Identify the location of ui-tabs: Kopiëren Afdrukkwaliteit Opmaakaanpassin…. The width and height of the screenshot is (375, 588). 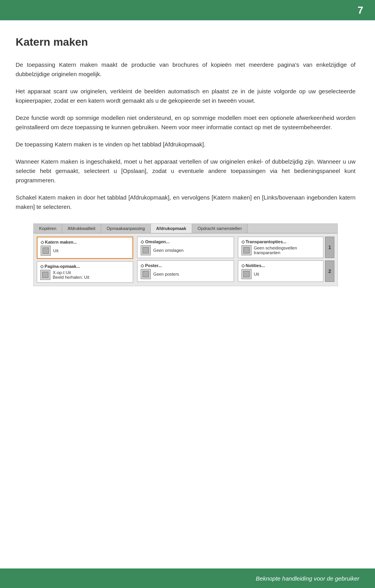
(186, 229).